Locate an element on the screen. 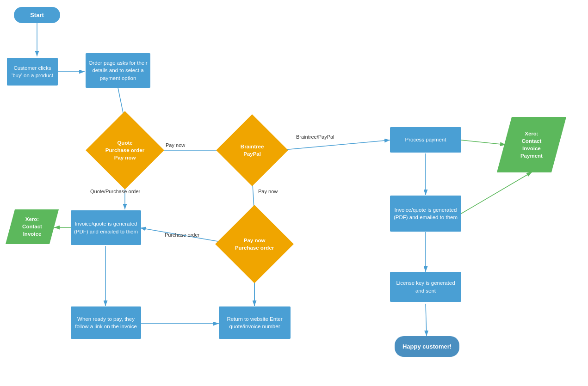 The width and height of the screenshot is (588, 386). process-payment-label: Process payment is located at coordinates (426, 140).